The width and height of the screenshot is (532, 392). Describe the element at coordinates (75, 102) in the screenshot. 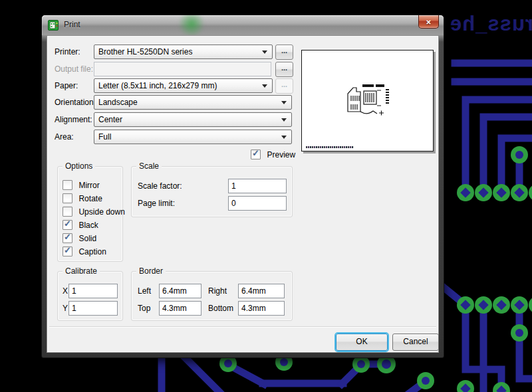

I see `orientation-label: Orientation:` at that location.